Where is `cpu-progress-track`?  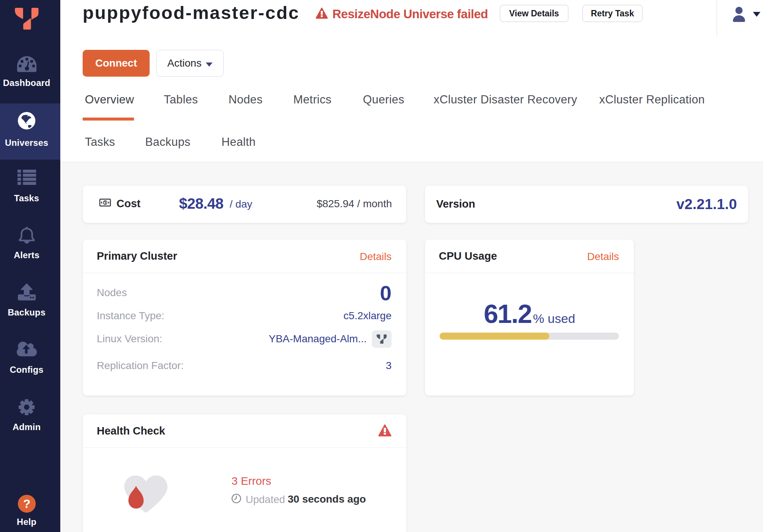
cpu-progress-track is located at coordinates (529, 336).